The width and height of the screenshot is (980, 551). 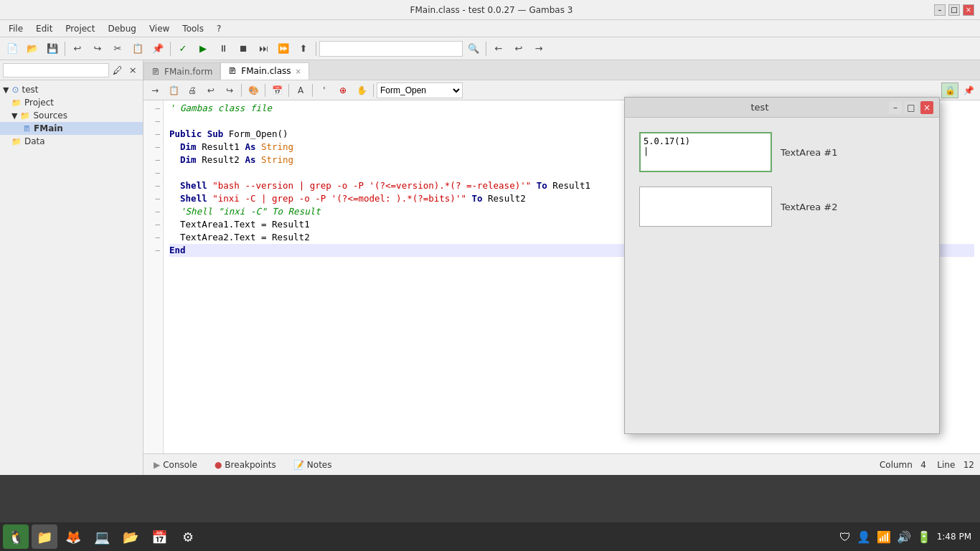 What do you see at coordinates (219, 29) in the screenshot?
I see `menu-help: ?` at bounding box center [219, 29].